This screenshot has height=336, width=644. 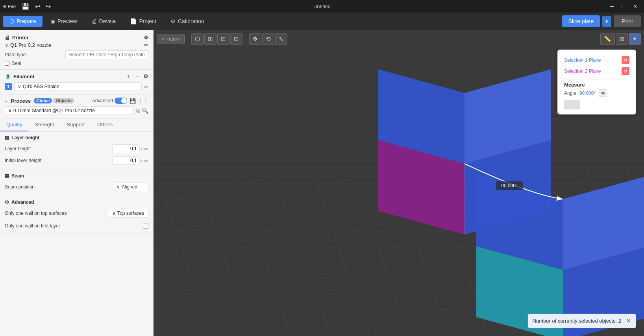 What do you see at coordinates (63, 101) in the screenshot?
I see `objects-tag: Objects` at bounding box center [63, 101].